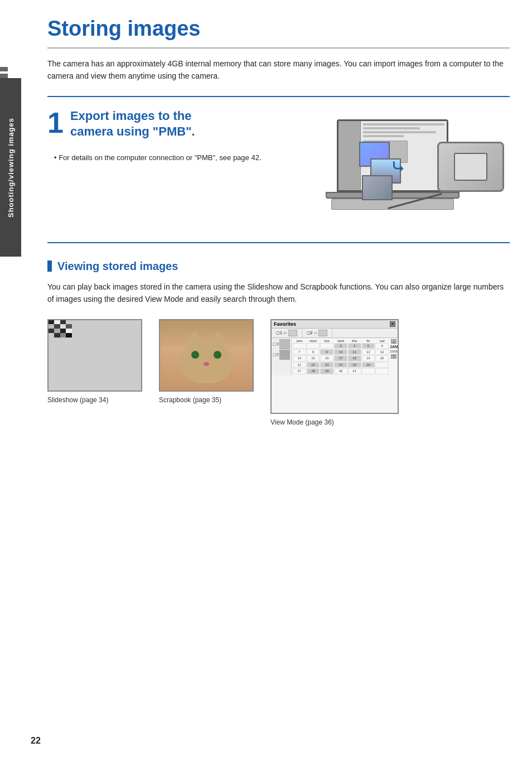  What do you see at coordinates (341, 341) in the screenshot?
I see `vm-calendar-header: sun mon tue wed thu fri sat` at bounding box center [341, 341].